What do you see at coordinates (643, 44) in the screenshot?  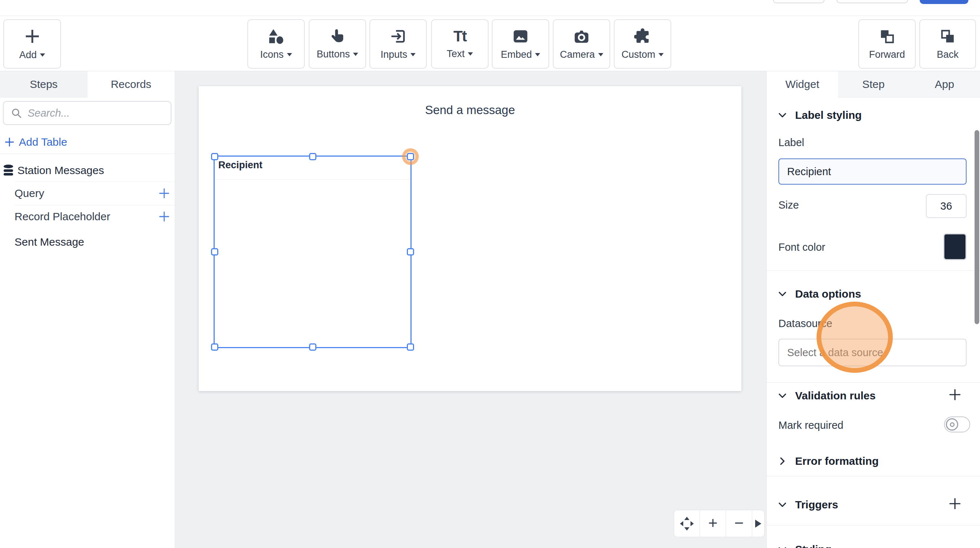 I see `toolbar-group-custom: Custom` at bounding box center [643, 44].